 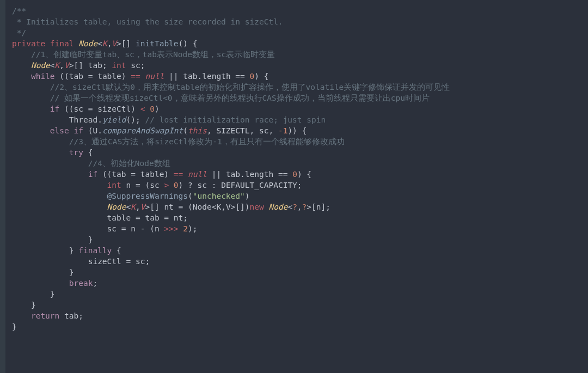 I want to click on code-line: /**, so click(x=19, y=11).